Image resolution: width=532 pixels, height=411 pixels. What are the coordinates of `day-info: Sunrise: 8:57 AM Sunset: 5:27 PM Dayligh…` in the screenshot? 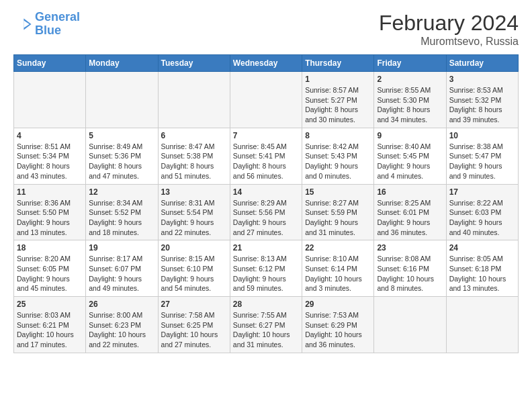 It's located at (338, 105).